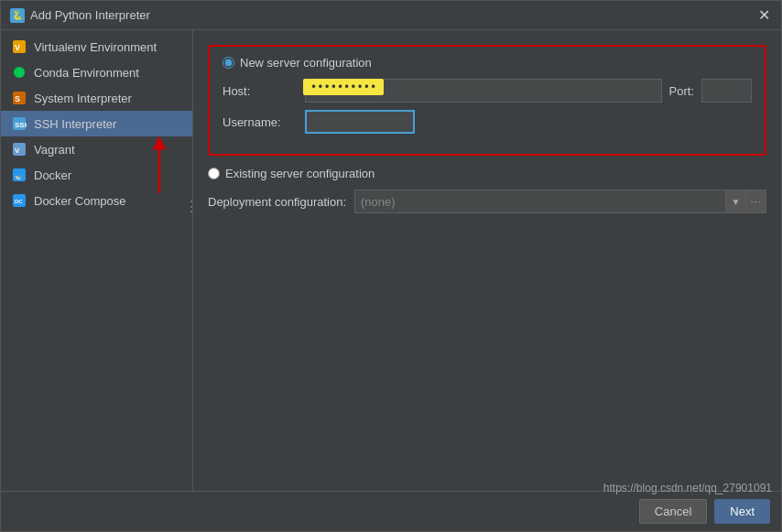 The image size is (782, 532). I want to click on sidebar-item-conda: Conda Environment, so click(97, 72).